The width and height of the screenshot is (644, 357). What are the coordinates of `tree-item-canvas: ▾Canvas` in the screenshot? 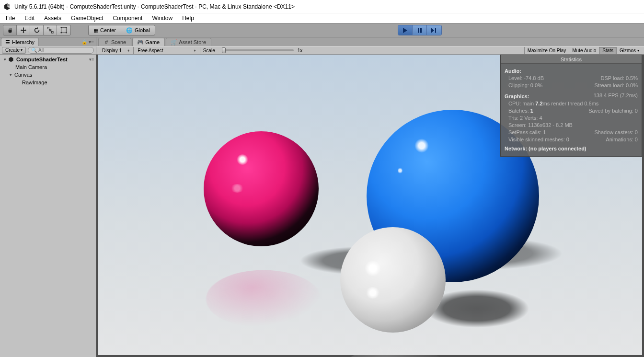 It's located at (48, 75).